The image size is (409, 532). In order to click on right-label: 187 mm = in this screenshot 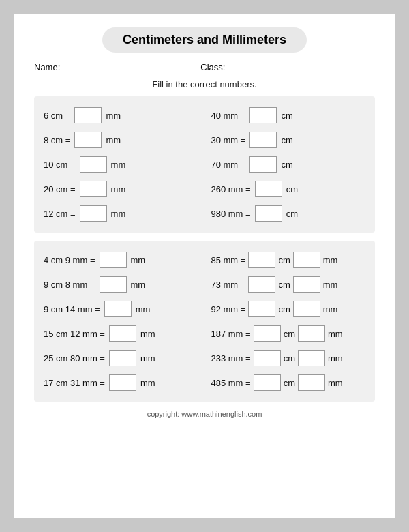, I will do `click(230, 334)`.